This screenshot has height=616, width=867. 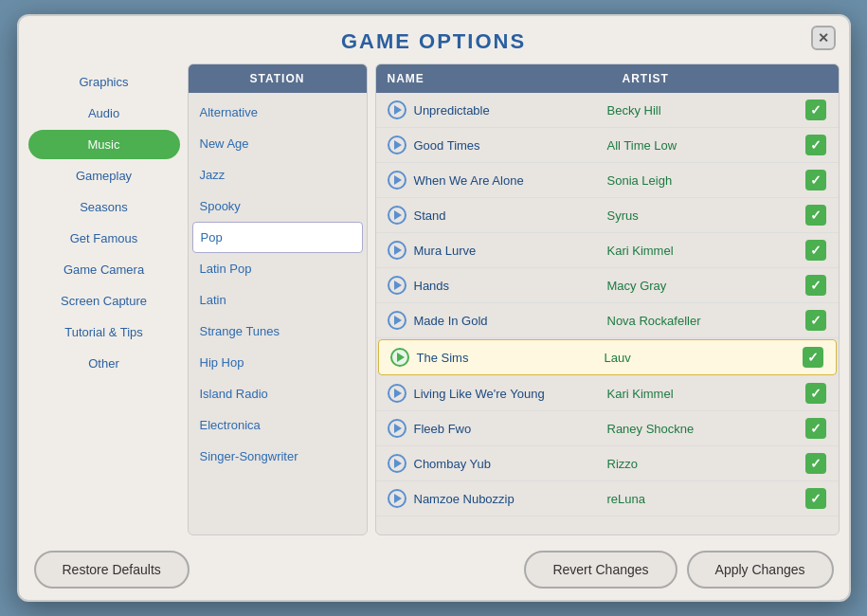 What do you see at coordinates (607, 320) in the screenshot?
I see `track-row: Made In GoldNova Rockafeller✓` at bounding box center [607, 320].